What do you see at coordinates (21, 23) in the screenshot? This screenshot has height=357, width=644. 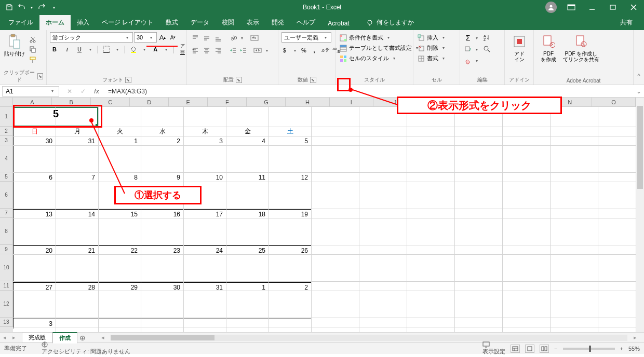 I see `tab-file: ファイル` at bounding box center [21, 23].